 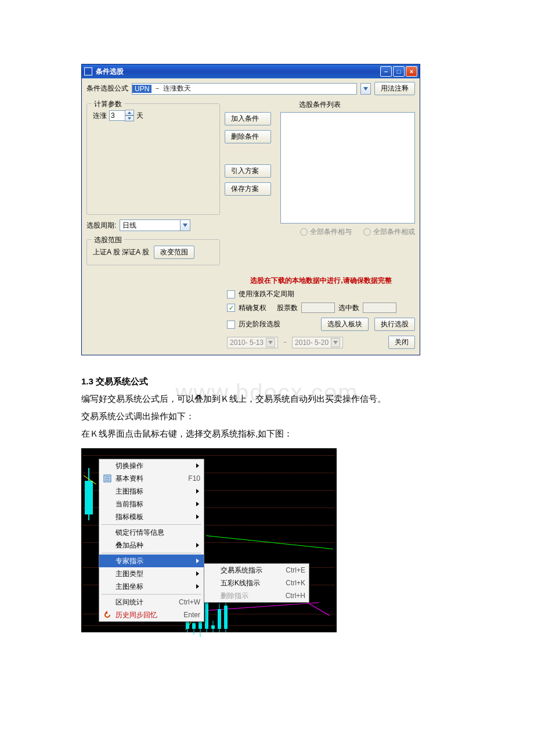 What do you see at coordinates (129, 118) in the screenshot?
I see `spin-down` at bounding box center [129, 118].